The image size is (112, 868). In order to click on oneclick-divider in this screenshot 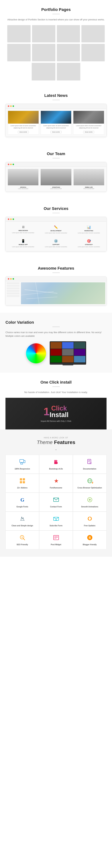, I will do `click(56, 387)`.